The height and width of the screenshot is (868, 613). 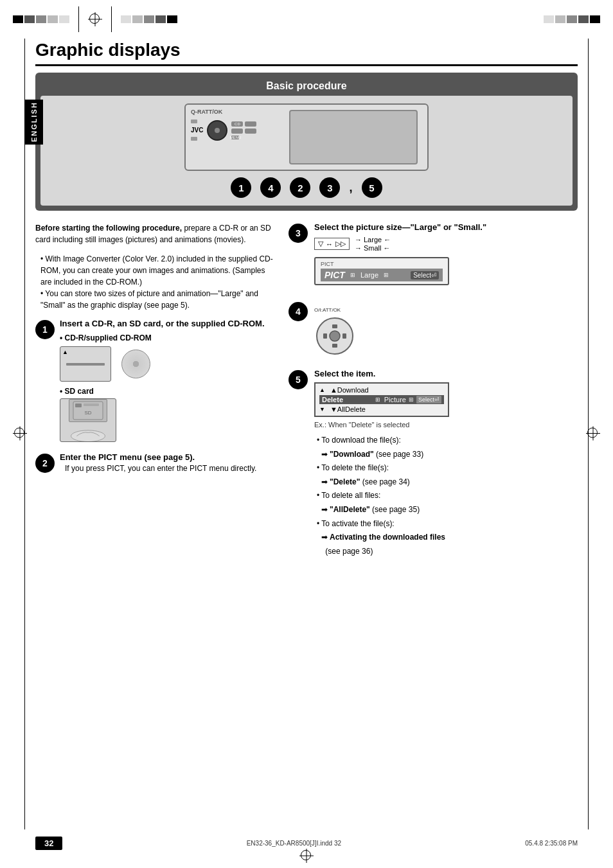 What do you see at coordinates (306, 53) in the screenshot?
I see `page-title: Graphic displays` at bounding box center [306, 53].